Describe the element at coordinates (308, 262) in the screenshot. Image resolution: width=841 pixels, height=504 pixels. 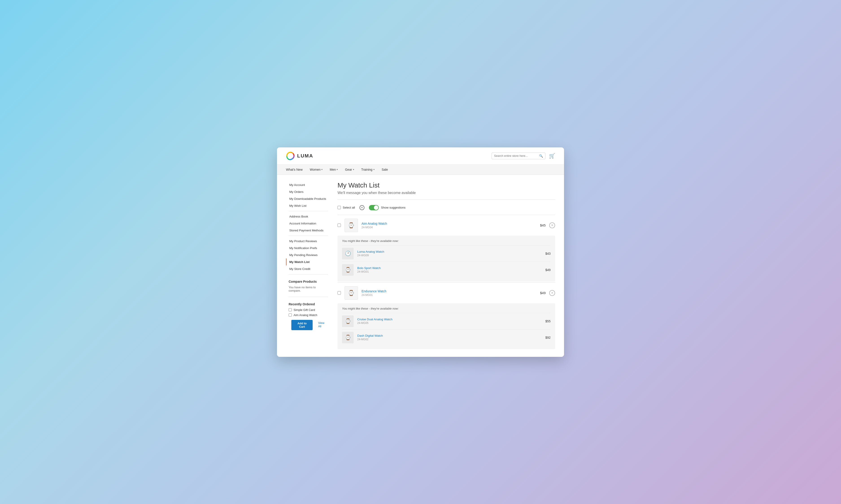
I see `sidebar-item-watch-list: My Watch List` at that location.